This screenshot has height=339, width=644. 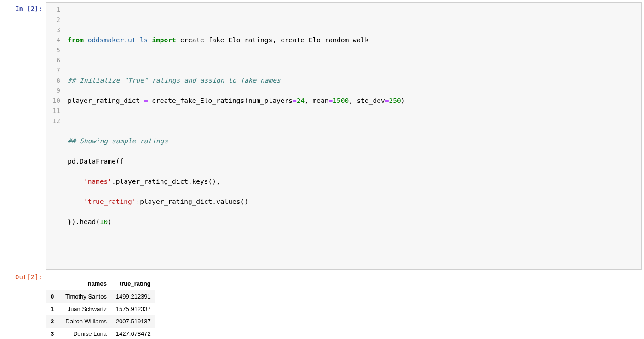 I want to click on row-index: 1, so click(x=52, y=309).